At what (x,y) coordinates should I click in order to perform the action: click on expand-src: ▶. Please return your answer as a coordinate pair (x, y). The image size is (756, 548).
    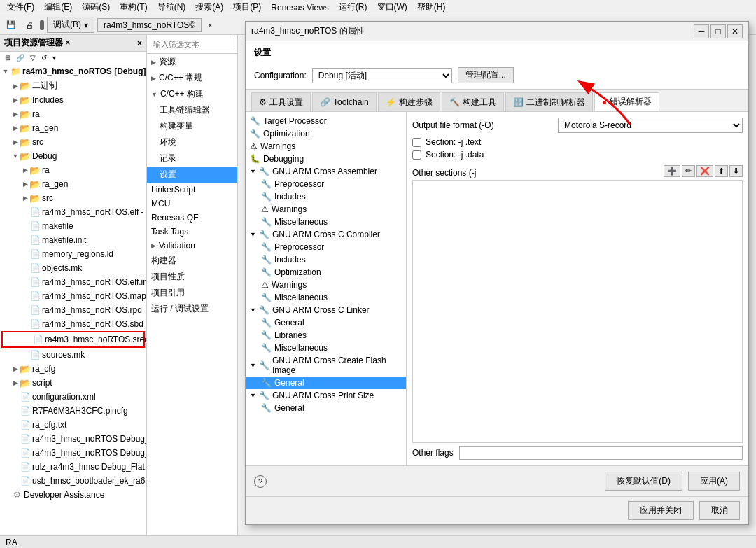
    Looking at the image, I should click on (15, 142).